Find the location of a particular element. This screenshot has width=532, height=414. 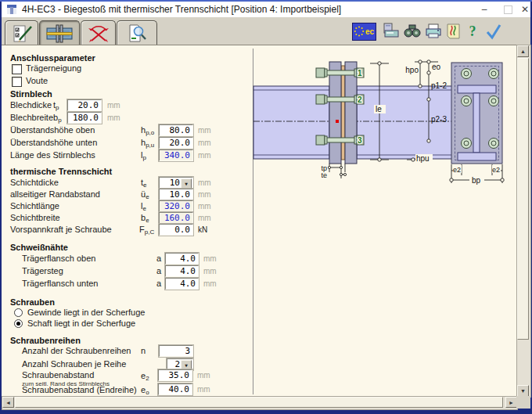

svg-text: e2 is located at coordinates (496, 170).